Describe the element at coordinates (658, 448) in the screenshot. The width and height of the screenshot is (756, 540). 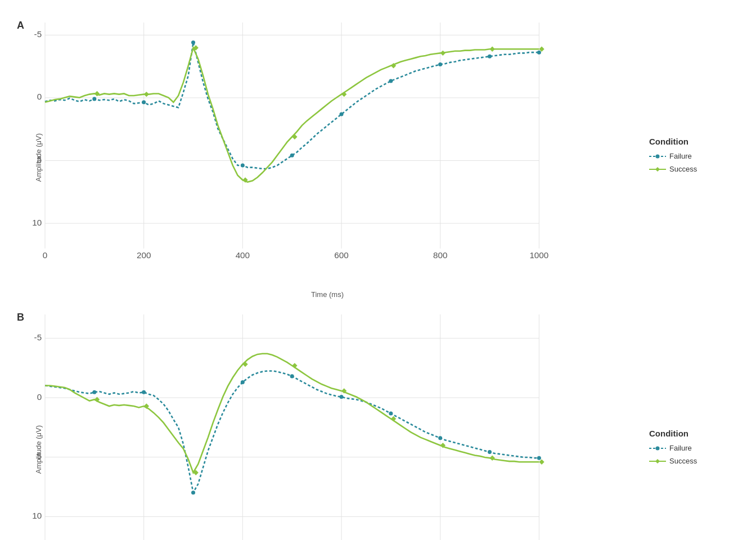
I see `legend-line-failure-b-svg` at that location.